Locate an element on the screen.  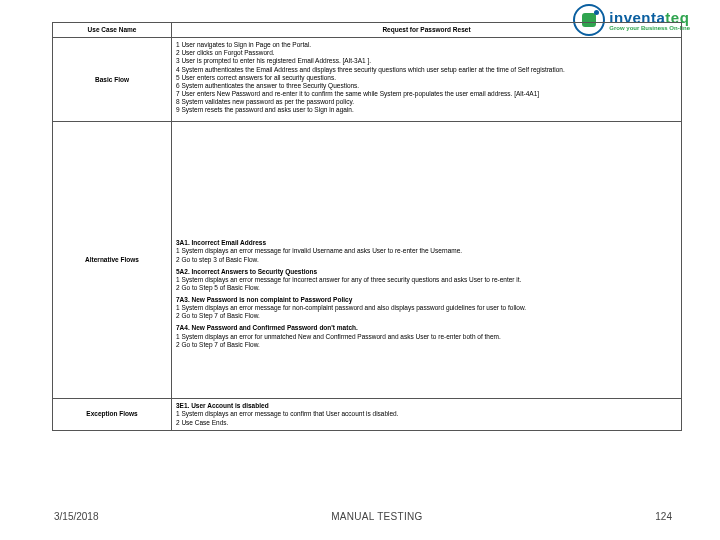
alt-flow-section-title: 7A4. New Password and Confirmed Password… is located at coordinates (426, 328).